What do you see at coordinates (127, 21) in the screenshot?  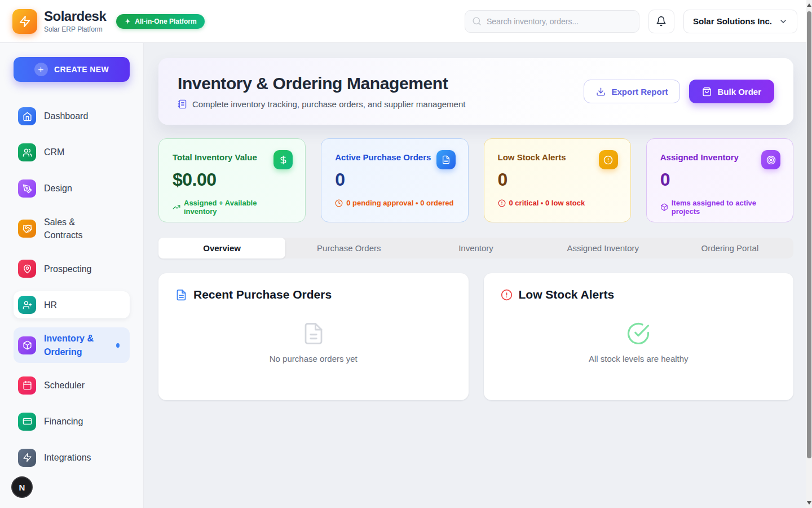 I see `sparkles-icon` at bounding box center [127, 21].